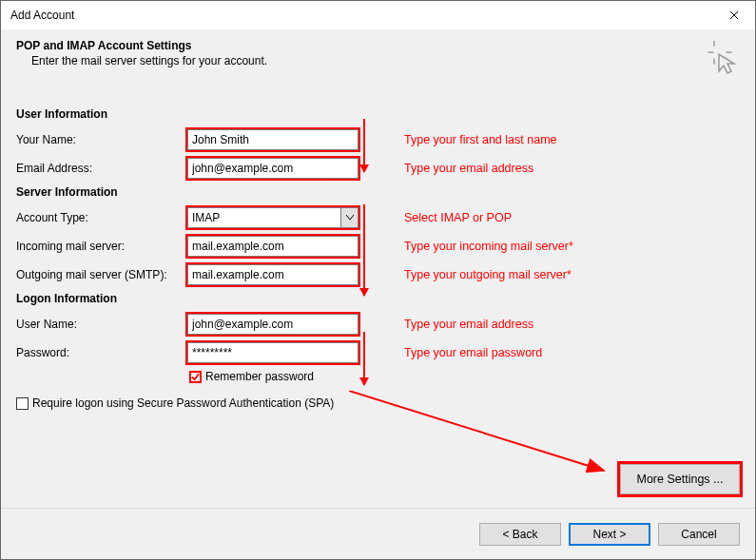  Describe the element at coordinates (205, 218) in the screenshot. I see `account-type-value: IMAP` at that location.